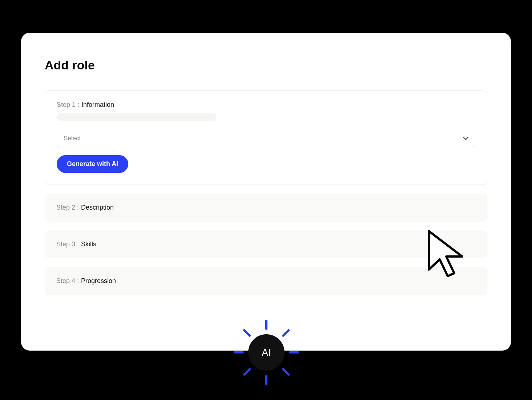 The height and width of the screenshot is (400, 532). What do you see at coordinates (266, 65) in the screenshot?
I see `page-title: Add role` at bounding box center [266, 65].